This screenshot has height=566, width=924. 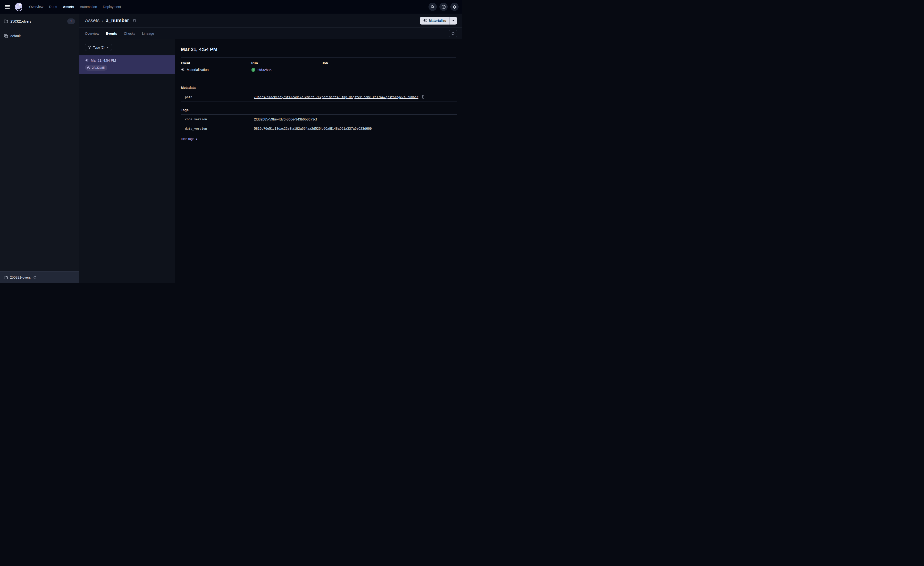 What do you see at coordinates (188, 139) in the screenshot?
I see `hide-tags-label: Hide tags` at bounding box center [188, 139].